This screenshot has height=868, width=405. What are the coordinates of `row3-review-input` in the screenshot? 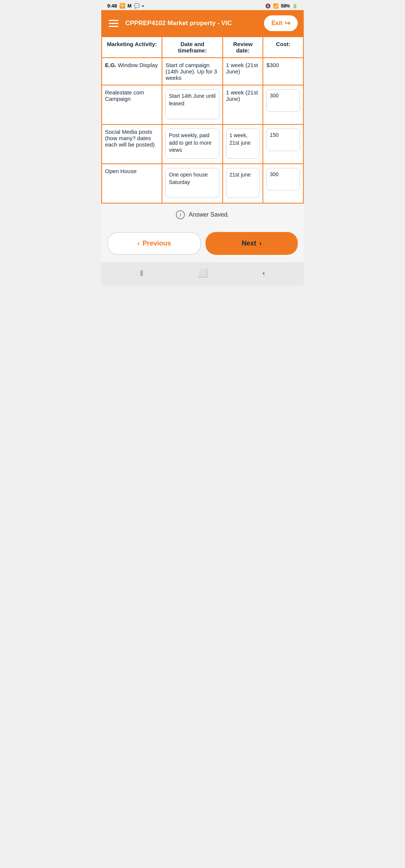 It's located at (243, 183).